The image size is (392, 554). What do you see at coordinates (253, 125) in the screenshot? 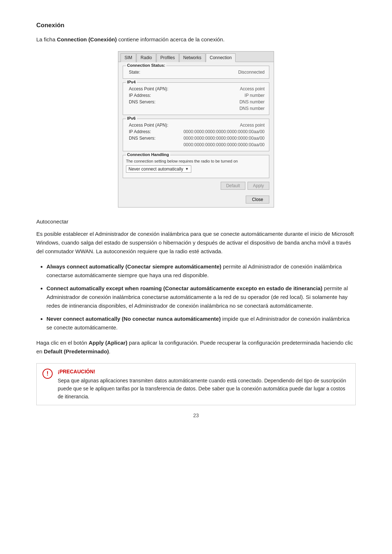
I see `ipv6-apn-value: Access point` at bounding box center [253, 125].